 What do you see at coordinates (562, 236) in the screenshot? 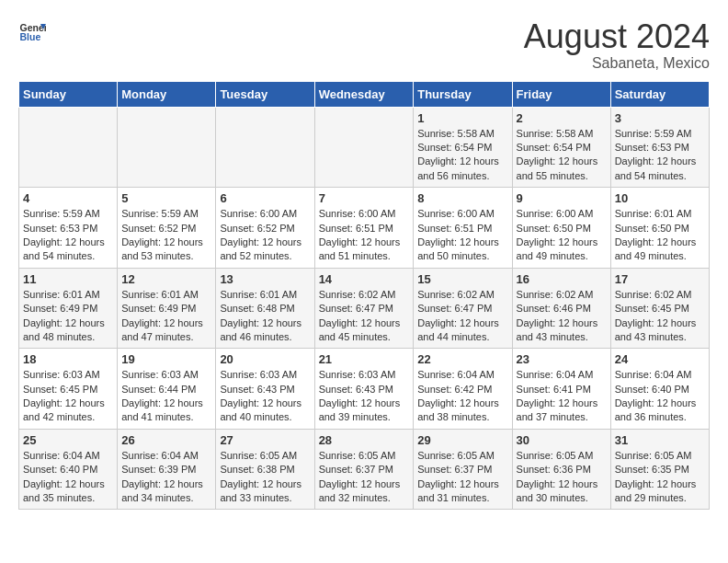
I see `day-detail: Sunrise: 6:00 AMSunset: 6:50 PMDaylight:…` at bounding box center [562, 236].